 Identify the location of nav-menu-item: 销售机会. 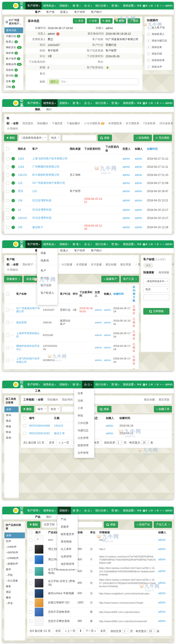
(50, 244).